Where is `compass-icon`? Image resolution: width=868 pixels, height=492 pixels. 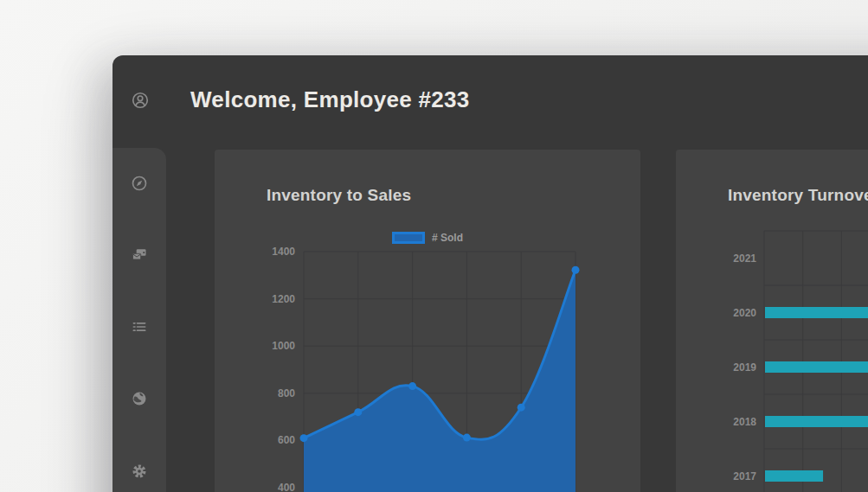 compass-icon is located at coordinates (139, 183).